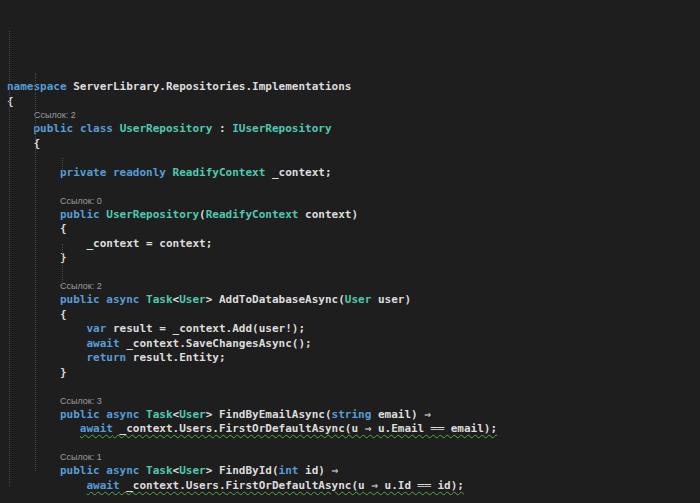 This screenshot has height=503, width=700. Describe the element at coordinates (210, 86) in the screenshot. I see `code-token: ServerLibrary.Repositories.Implementatio…` at that location.